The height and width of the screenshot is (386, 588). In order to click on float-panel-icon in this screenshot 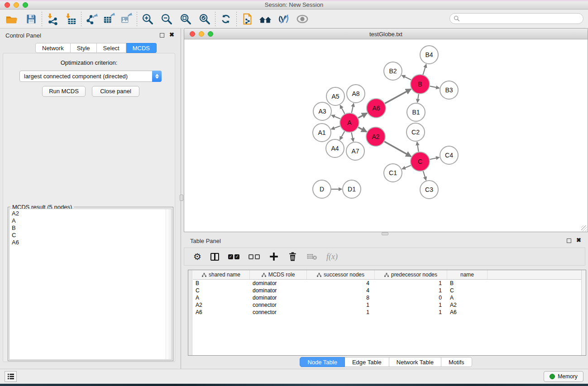, I will do `click(162, 35)`.